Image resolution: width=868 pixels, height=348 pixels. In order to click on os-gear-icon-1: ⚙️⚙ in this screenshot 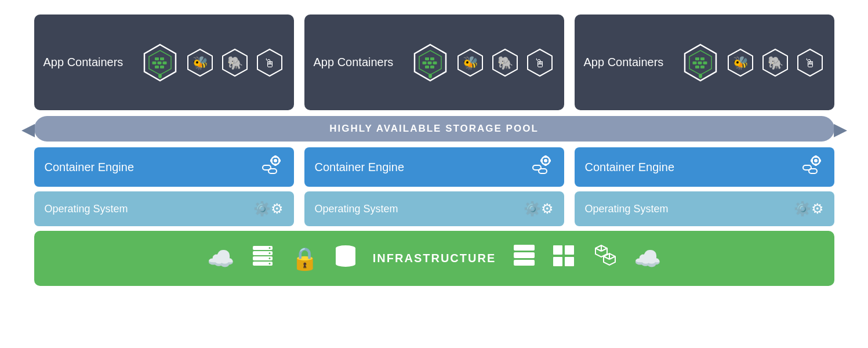, I will do `click(268, 209)`.